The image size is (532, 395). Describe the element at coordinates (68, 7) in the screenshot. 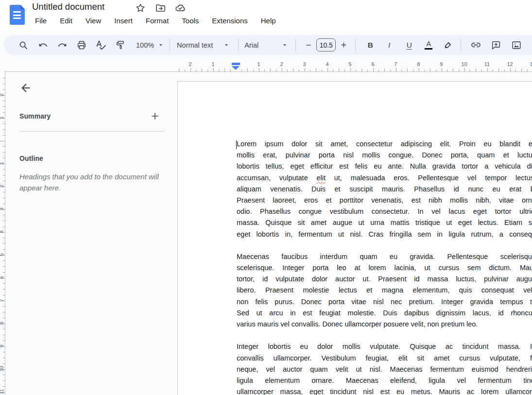

I see `document-title: Untitled document` at that location.